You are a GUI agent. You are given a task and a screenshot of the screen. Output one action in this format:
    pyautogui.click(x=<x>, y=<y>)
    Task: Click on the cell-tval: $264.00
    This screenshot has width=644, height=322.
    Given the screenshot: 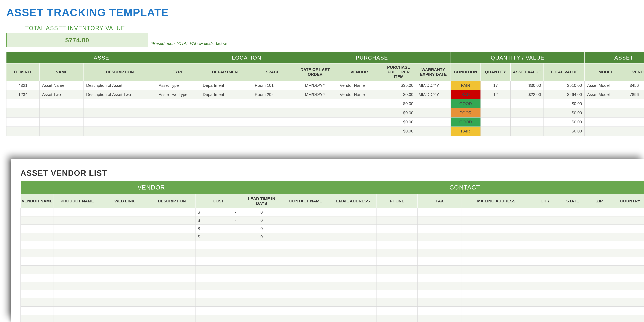 What is the action you would take?
    pyautogui.click(x=564, y=94)
    